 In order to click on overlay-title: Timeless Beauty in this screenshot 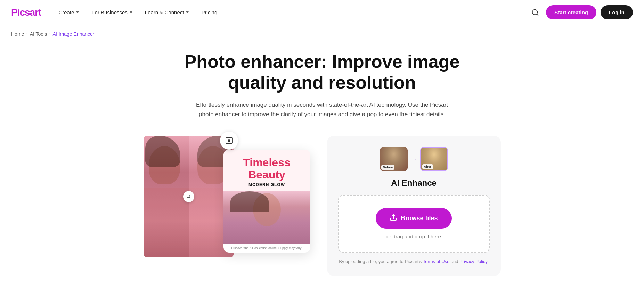, I will do `click(267, 169)`.